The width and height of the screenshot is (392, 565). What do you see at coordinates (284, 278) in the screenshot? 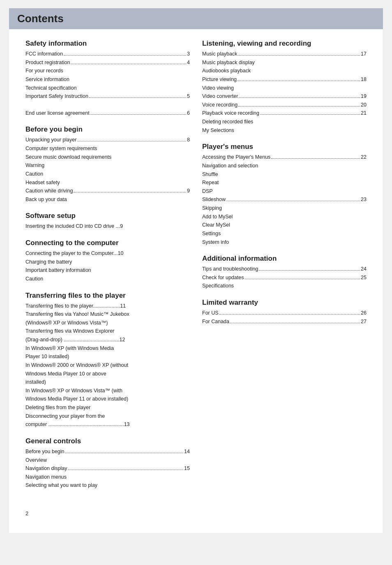
I see `entry-line: Check for updates25` at bounding box center [284, 278].